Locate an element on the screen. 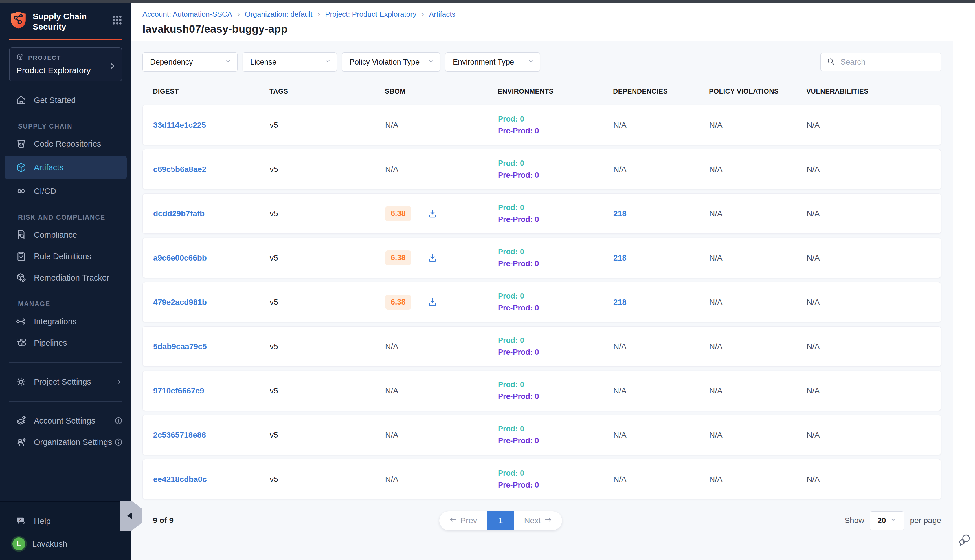  sbom-cell: N/A is located at coordinates (442, 479).